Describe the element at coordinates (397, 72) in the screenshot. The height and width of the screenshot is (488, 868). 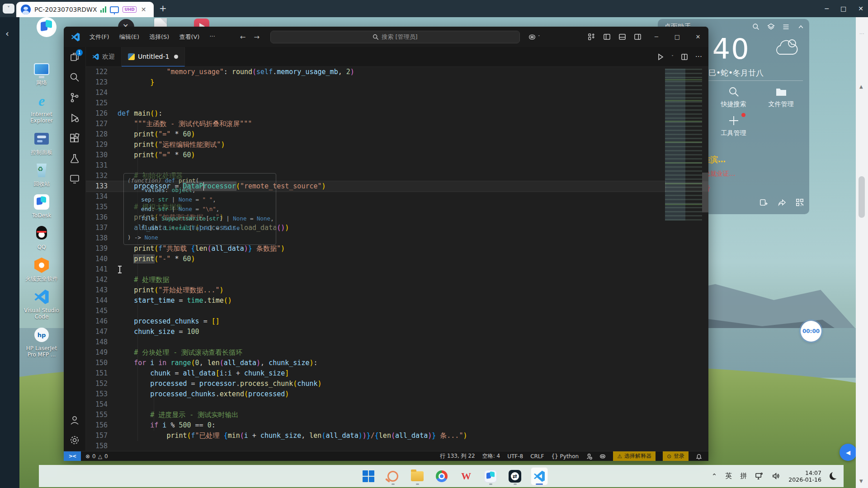
I see `code-line: 122 "memory_usage": round(self.memory_us…` at that location.